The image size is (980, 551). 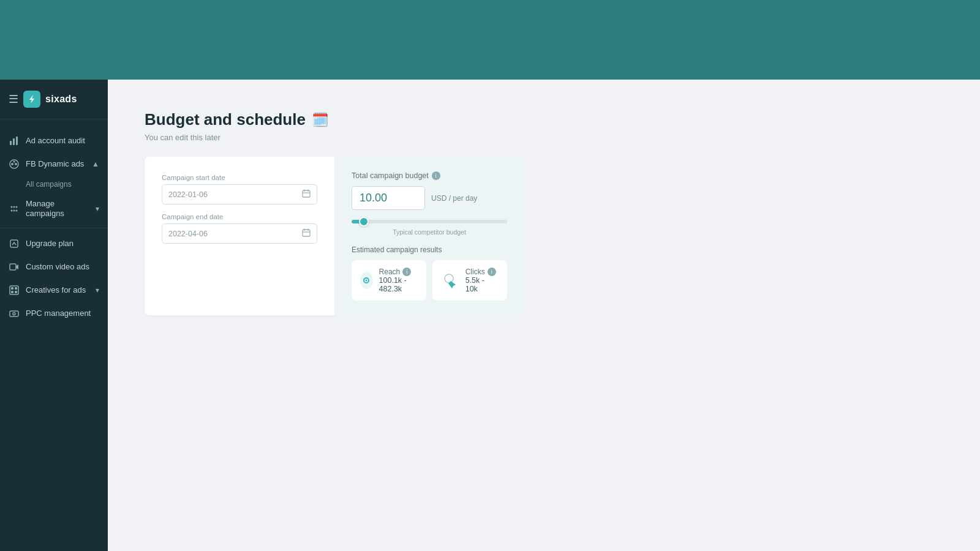 What do you see at coordinates (429, 222) in the screenshot?
I see `budget-slider-container` at bounding box center [429, 222].